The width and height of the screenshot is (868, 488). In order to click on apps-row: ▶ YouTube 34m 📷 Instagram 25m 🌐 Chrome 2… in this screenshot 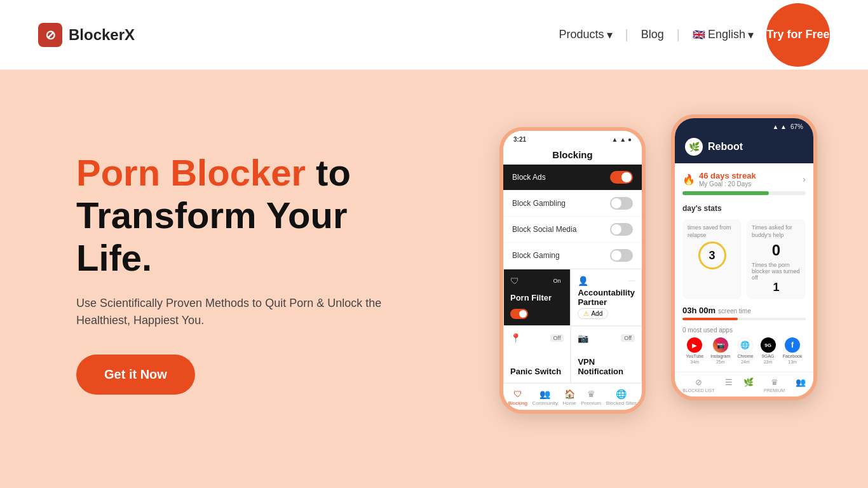, I will do `click(744, 351)`.